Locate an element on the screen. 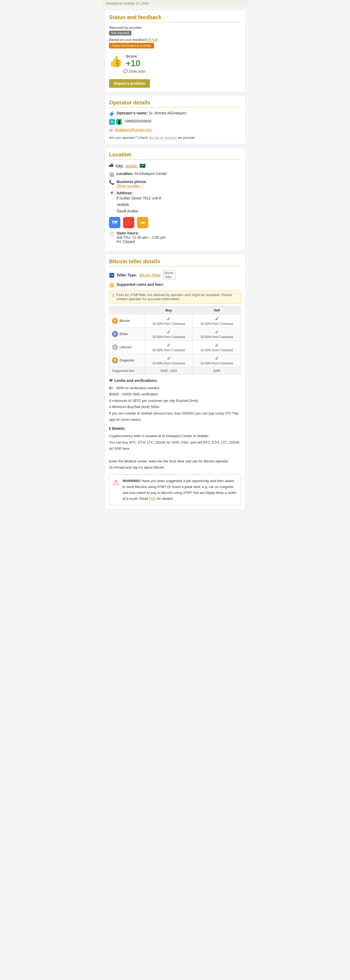 The width and height of the screenshot is (350, 980). location-row: 🏢 Location: Al-Ghalayini Center is located at coordinates (175, 174).